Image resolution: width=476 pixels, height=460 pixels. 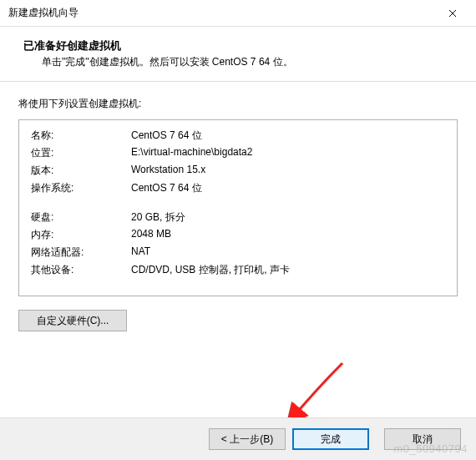 I want to click on titlebar: 新建虚拟机向导, so click(x=238, y=13).